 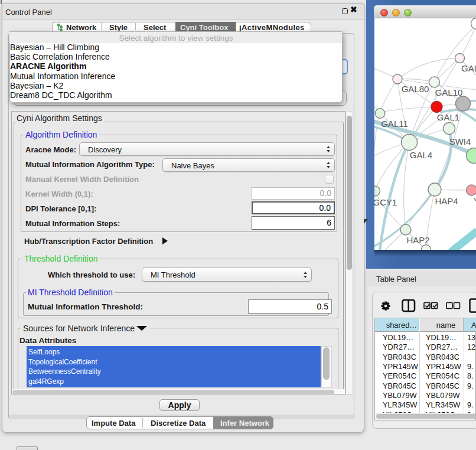 I want to click on svg-text: Y, so click(x=475, y=201).